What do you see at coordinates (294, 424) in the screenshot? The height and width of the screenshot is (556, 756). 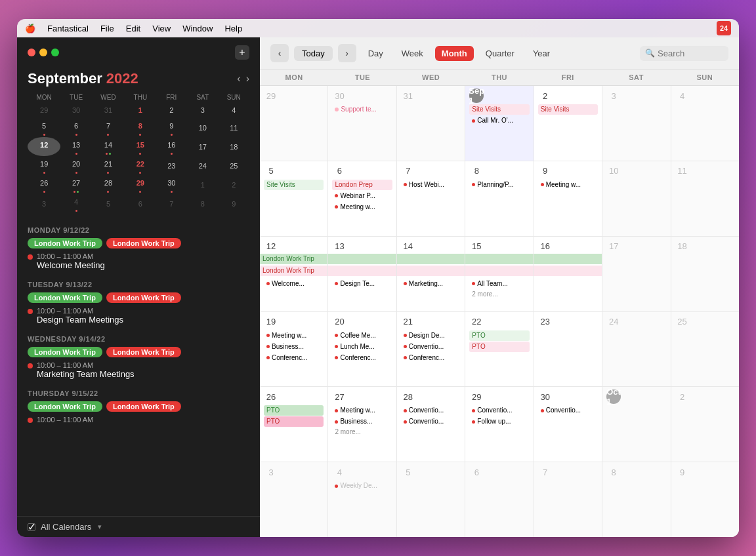 I see `cal-day-sep26: 26 PTO PTO` at bounding box center [294, 424].